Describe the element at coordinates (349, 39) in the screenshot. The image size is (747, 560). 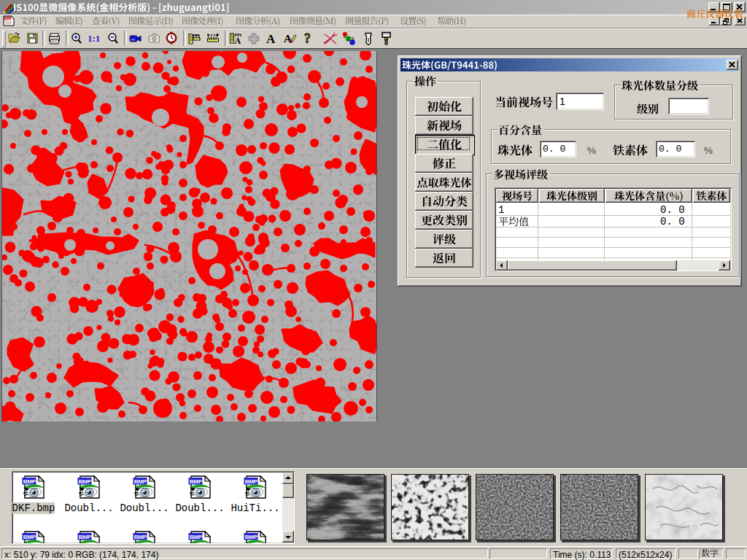
I see `svg-text: 2` at that location.